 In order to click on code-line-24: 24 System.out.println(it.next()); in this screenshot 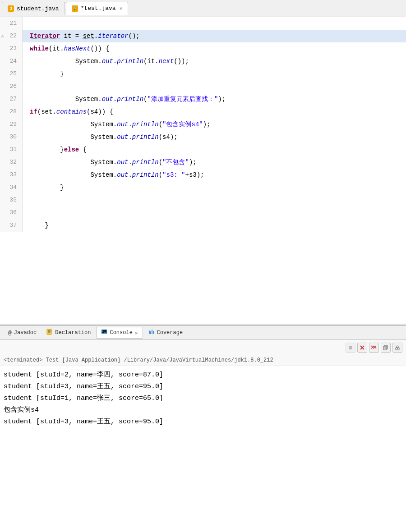, I will do `click(203, 61)`.